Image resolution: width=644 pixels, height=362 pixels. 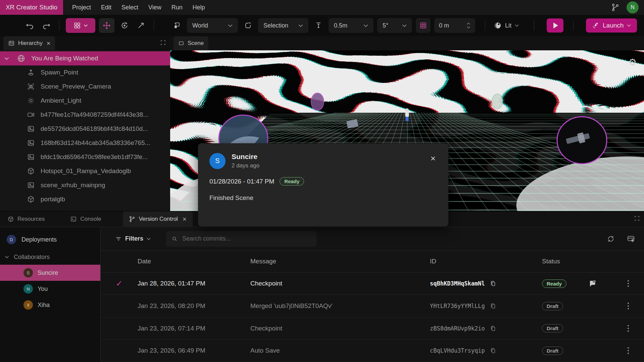 What do you see at coordinates (73, 185) in the screenshot?
I see `tree-item-label: scene_xrhub_mainpng` at bounding box center [73, 185].